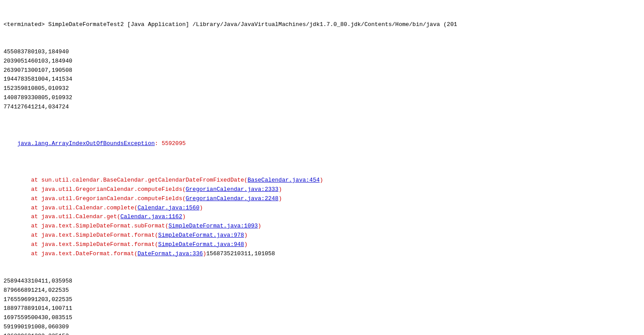  Describe the element at coordinates (322, 108) in the screenshot. I see `data-line: 774127641214,034724` at that location.